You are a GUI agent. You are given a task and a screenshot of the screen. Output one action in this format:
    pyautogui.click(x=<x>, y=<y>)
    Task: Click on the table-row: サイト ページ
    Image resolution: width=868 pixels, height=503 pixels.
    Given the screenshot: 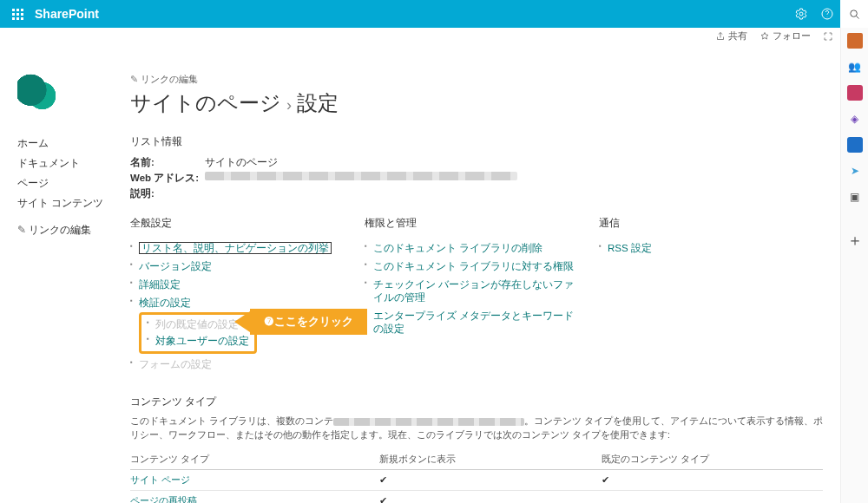 What is the action you would take?
    pyautogui.click(x=477, y=480)
    